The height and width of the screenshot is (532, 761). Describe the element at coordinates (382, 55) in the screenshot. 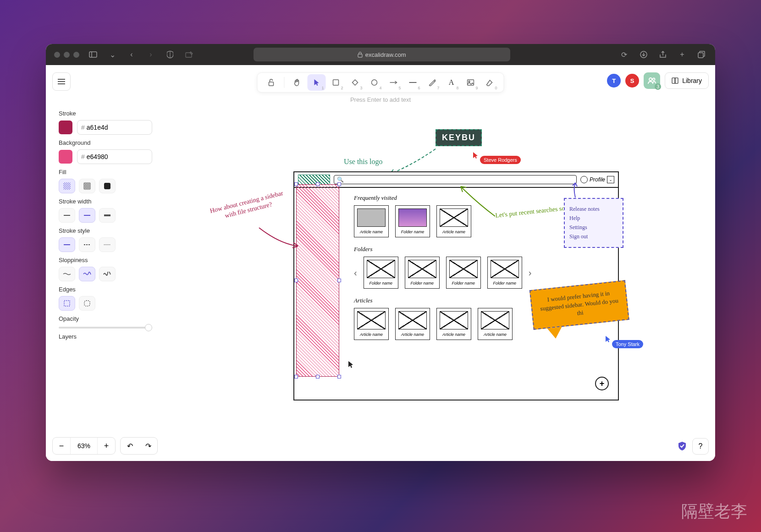

I see `address-bar: excalidraw.com` at that location.